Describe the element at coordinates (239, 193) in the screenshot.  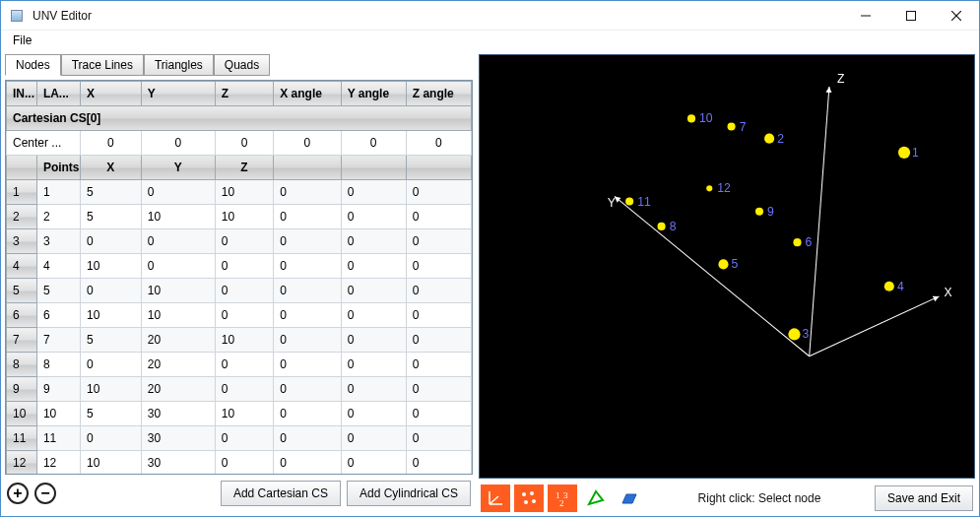
I see `table-row: 115010000` at that location.